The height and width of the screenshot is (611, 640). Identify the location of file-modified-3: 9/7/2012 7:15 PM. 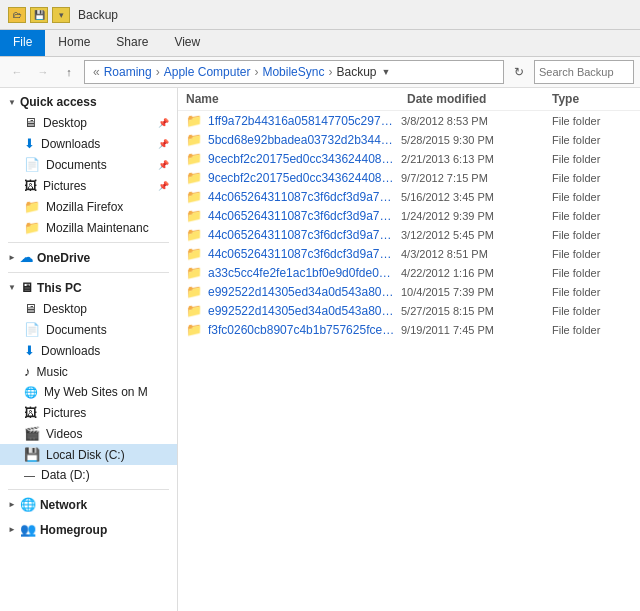
(474, 178).